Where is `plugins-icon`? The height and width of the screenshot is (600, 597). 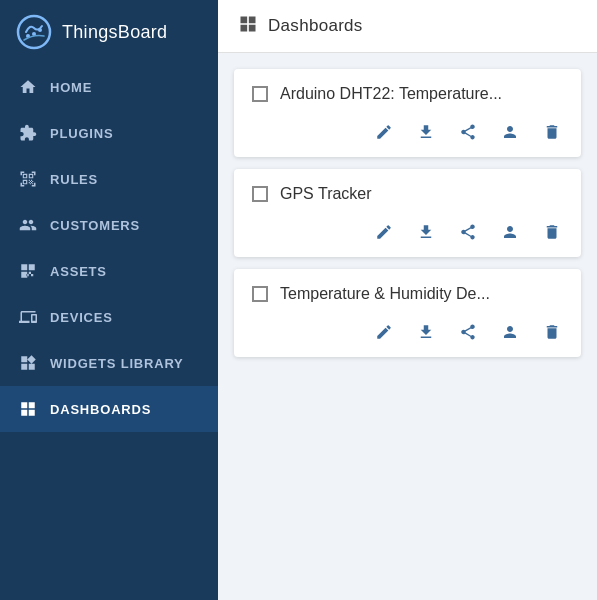
plugins-icon is located at coordinates (28, 133).